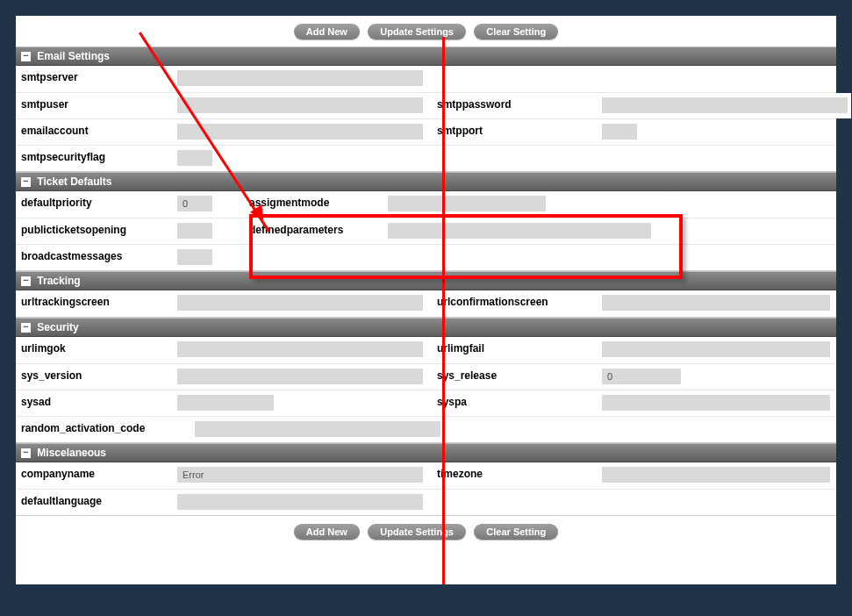  I want to click on label-definedparameters: definedparameters, so click(314, 232).